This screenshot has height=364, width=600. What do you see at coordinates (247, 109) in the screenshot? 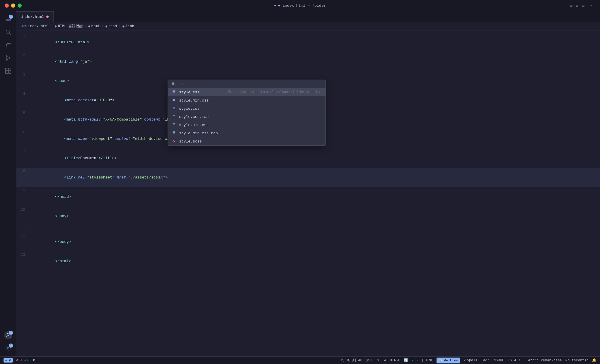
I see `autocomplete-item-style-css-2: # style.css` at bounding box center [247, 109].